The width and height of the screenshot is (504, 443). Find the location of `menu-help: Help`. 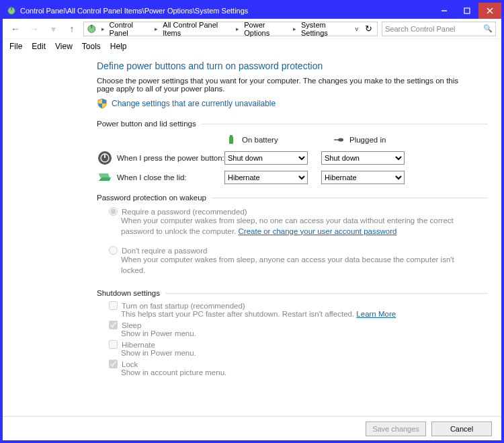

menu-help: Help is located at coordinates (118, 46).